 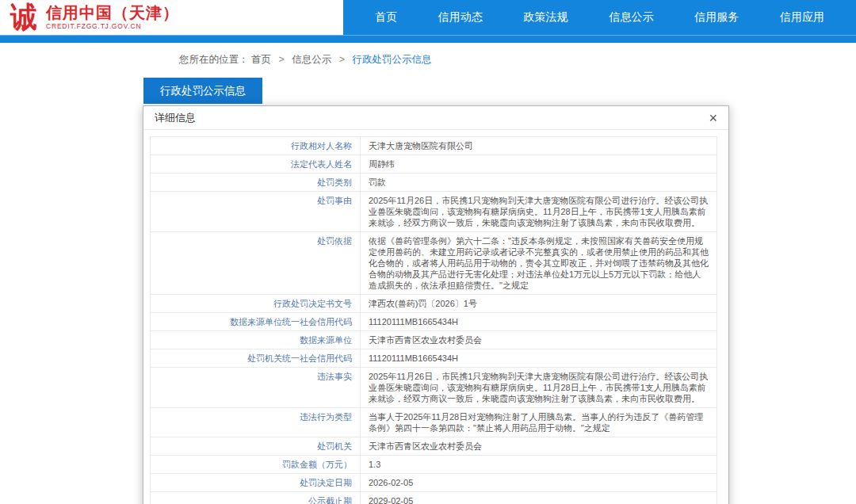 What do you see at coordinates (436, 118) in the screenshot?
I see `modal-header: 详细信息 ×` at bounding box center [436, 118].